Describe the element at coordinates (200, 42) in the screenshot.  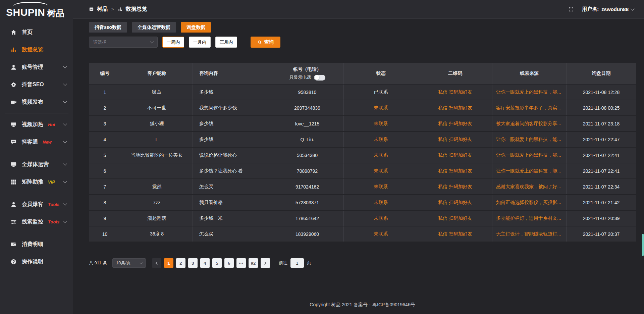
I see `range-button-one-month: 一月内` at that location.